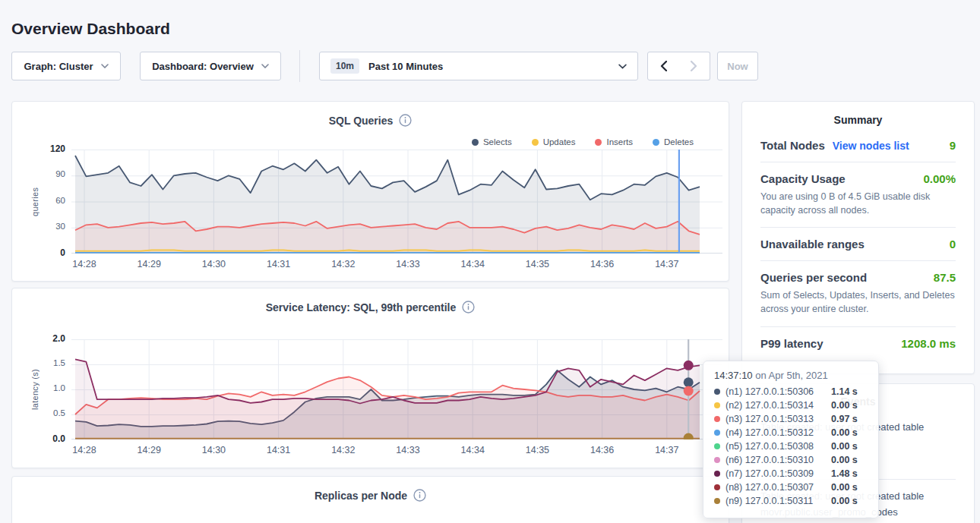 The width and height of the screenshot is (980, 523). Describe the element at coordinates (203, 67) in the screenshot. I see `dashboard-dropdown-label: Dashboard: Overview` at that location.